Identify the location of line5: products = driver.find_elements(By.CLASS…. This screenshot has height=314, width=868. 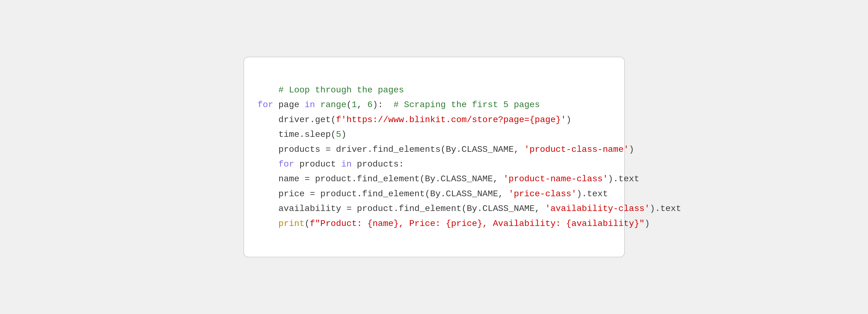
(446, 149).